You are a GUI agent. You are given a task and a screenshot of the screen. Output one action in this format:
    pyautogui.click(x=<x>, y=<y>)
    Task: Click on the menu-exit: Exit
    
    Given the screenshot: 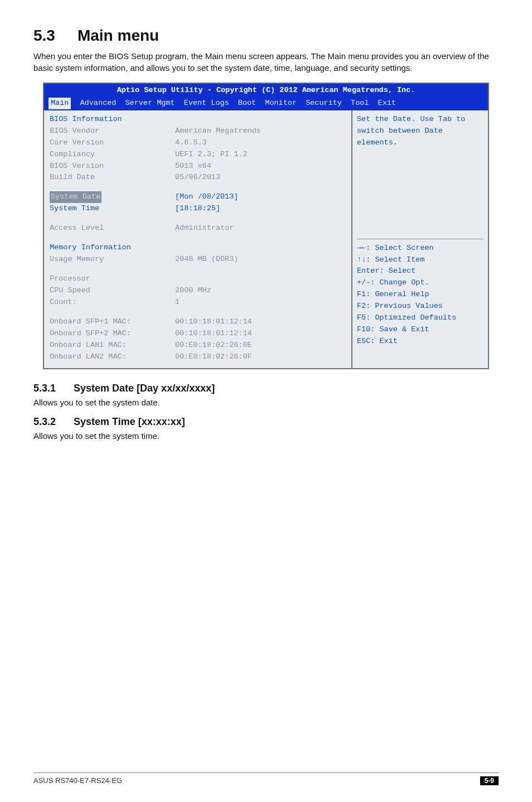 What is the action you would take?
    pyautogui.click(x=387, y=104)
    